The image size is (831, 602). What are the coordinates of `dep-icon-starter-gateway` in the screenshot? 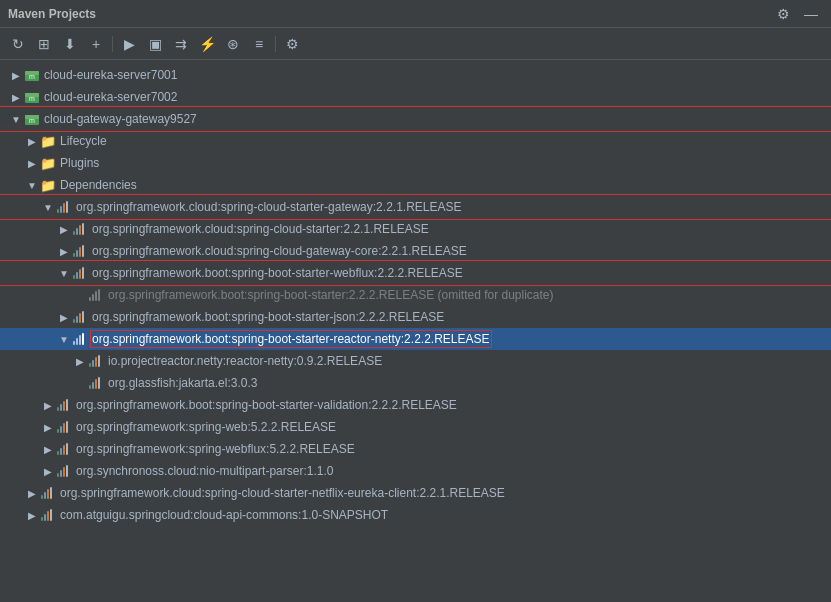 It's located at (64, 207).